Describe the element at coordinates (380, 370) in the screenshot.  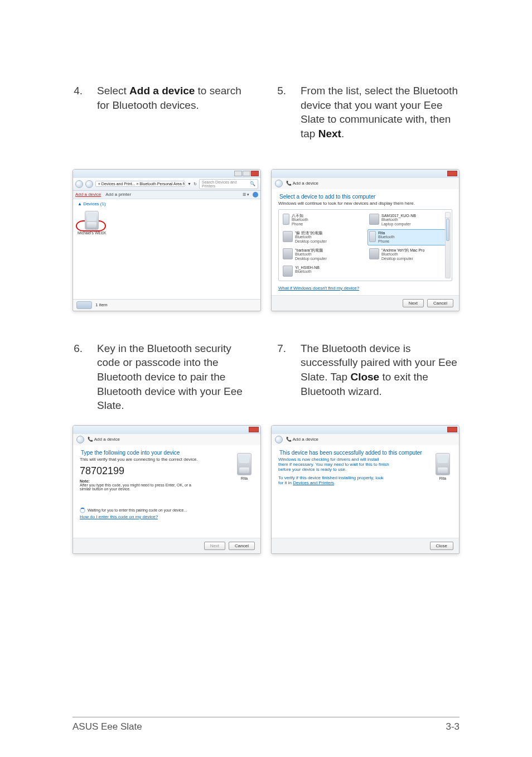
I see `step-7-text: The Bluetooth device is successfully pai…` at that location.